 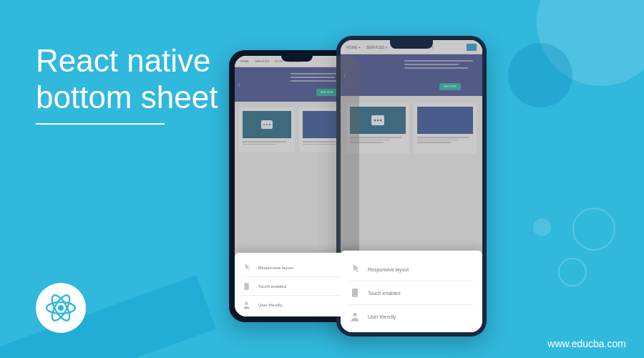 What do you see at coordinates (587, 344) in the screenshot?
I see `website-url: www.educba.com` at bounding box center [587, 344].